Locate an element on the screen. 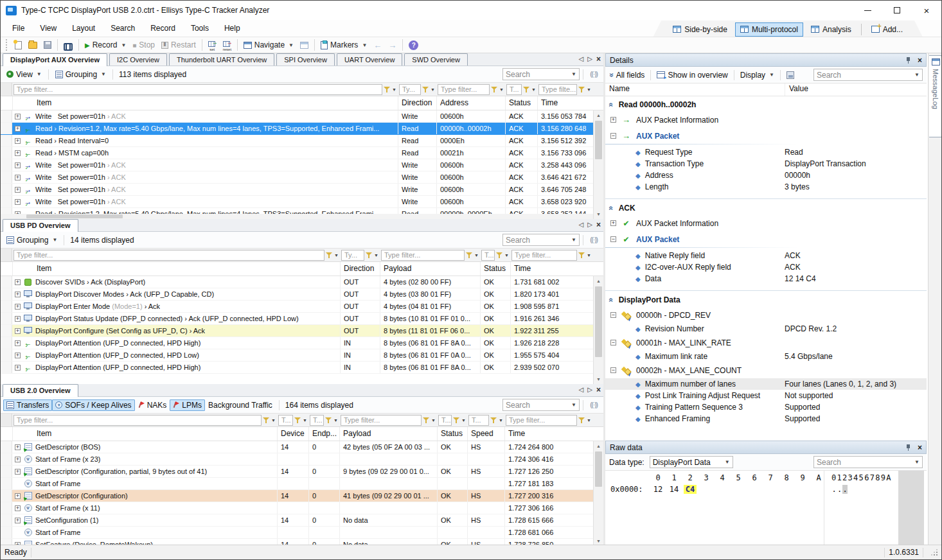 This screenshot has height=560, width=942. sync-selection-icon: ((·)) is located at coordinates (594, 240).